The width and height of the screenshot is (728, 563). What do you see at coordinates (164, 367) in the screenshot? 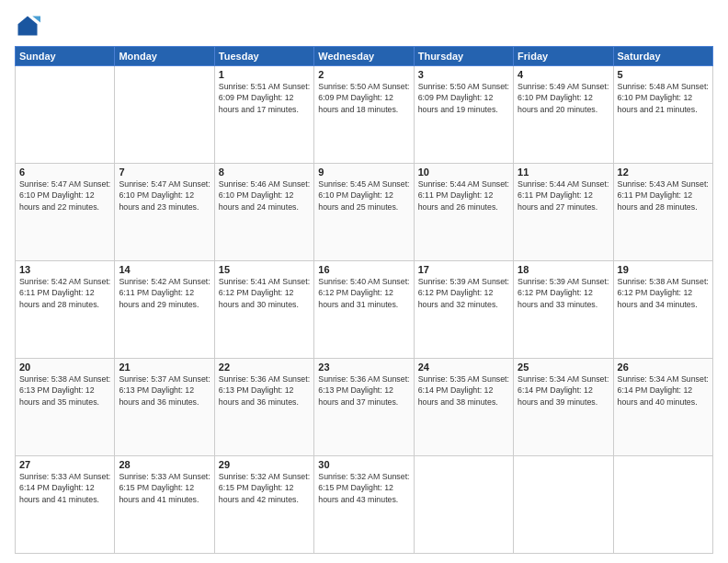
I see `day-number: 21` at bounding box center [164, 367].